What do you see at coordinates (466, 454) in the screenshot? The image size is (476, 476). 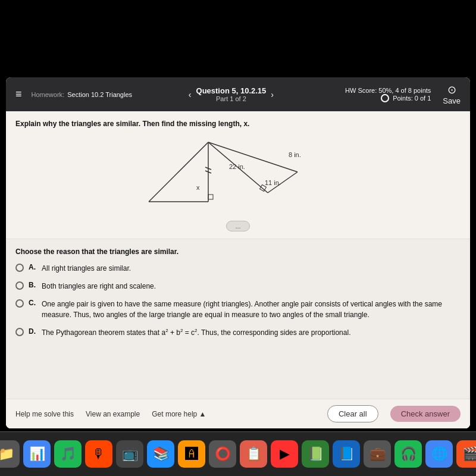 I see `dock-cam-icon: 🎬` at bounding box center [466, 454].